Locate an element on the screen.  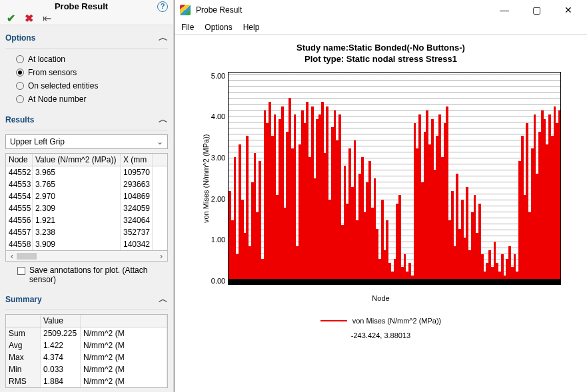
legend-swatch is located at coordinates (334, 321).